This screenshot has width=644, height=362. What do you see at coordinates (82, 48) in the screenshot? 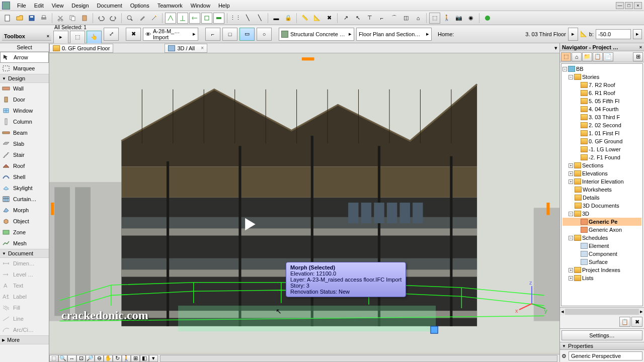
I see `tab-ground-floor: 0. GF Ground Floor` at bounding box center [82, 48].